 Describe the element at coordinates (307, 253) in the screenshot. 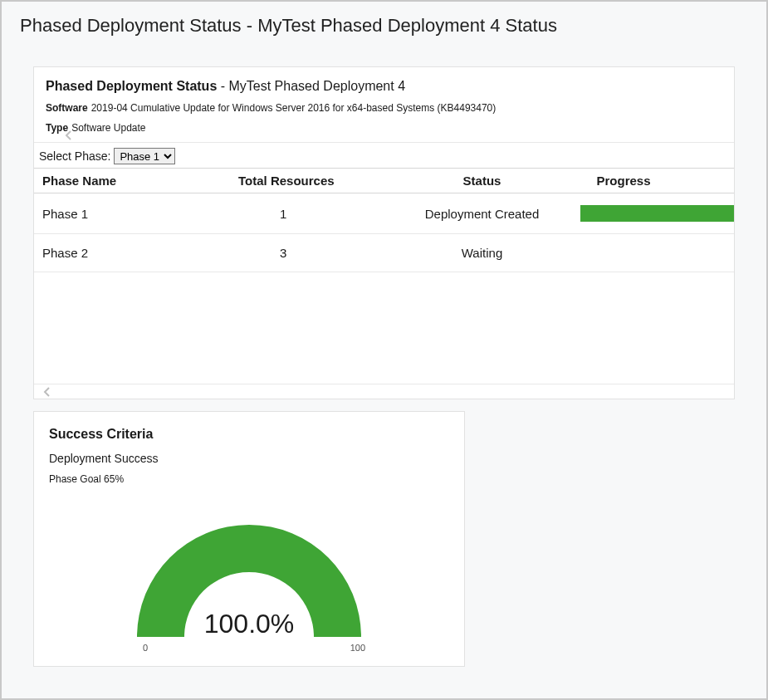

I see `cell-total-resources: 3` at that location.